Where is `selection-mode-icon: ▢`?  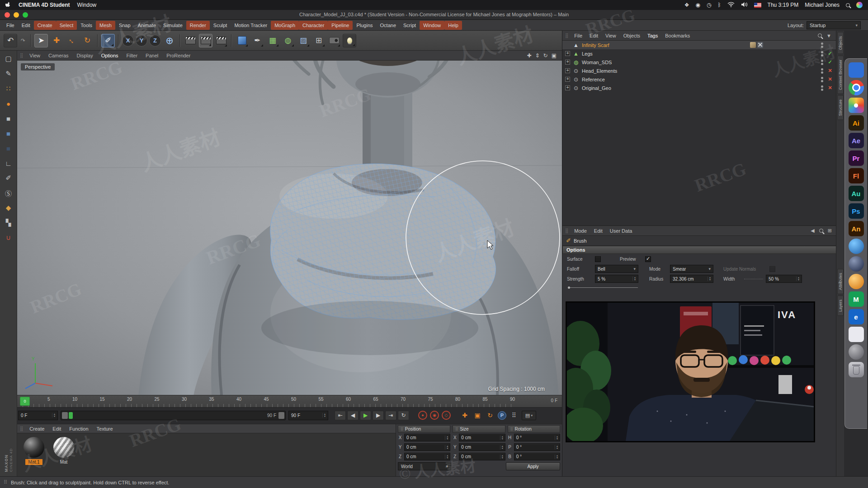
selection-mode-icon: ▢ is located at coordinates (9, 59).